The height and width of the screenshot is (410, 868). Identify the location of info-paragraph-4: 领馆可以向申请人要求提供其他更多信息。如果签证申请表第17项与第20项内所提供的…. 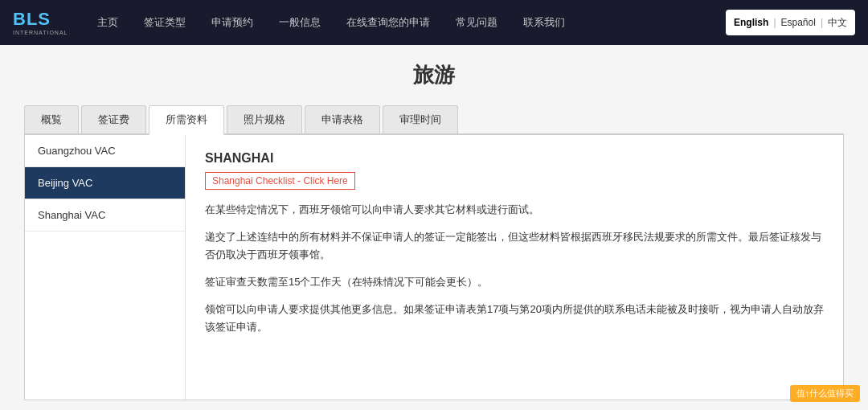
(514, 318).